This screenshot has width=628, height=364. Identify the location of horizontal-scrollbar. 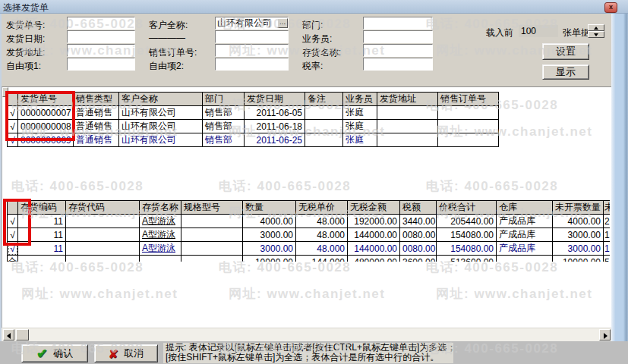
(307, 334).